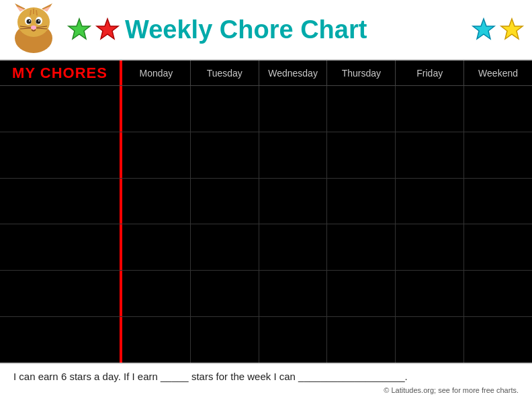 The image size is (532, 411). Describe the element at coordinates (430, 73) in the screenshot. I see `day-header-friday: Friday` at that location.